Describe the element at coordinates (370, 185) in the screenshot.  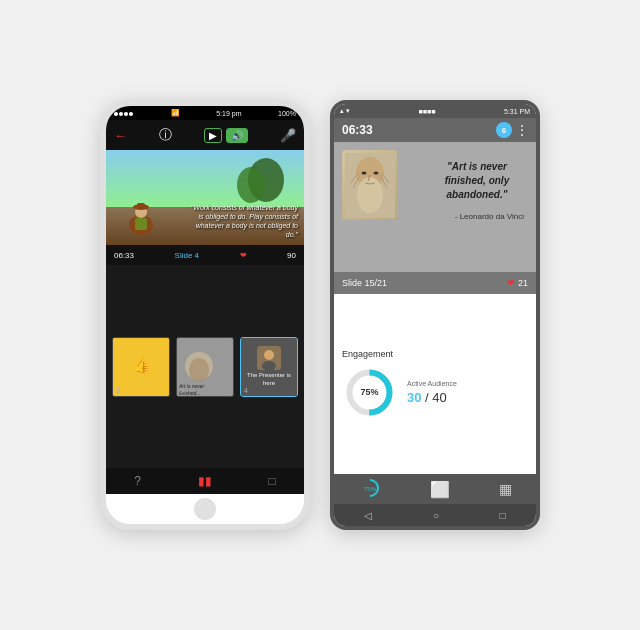
I see `davinci-image` at that location.